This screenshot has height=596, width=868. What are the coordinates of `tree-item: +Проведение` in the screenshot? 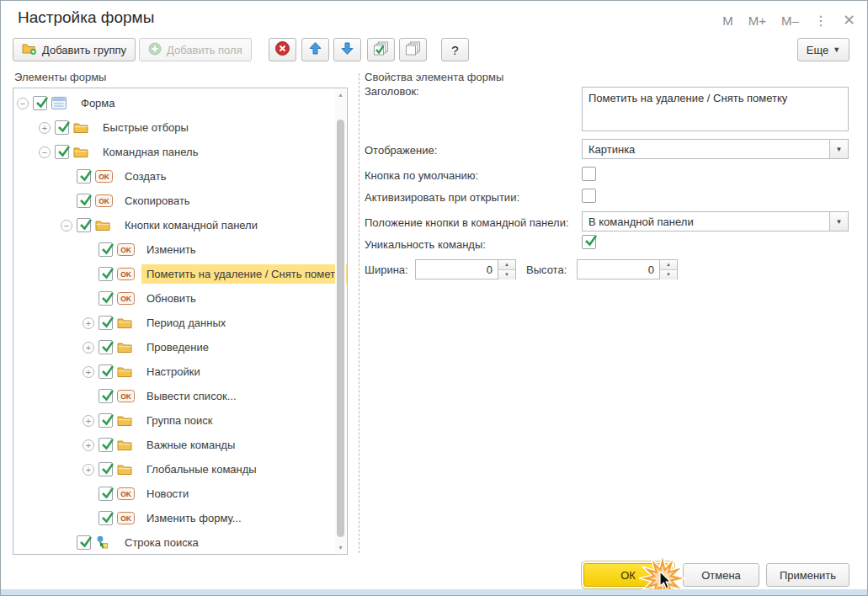 It's located at (174, 347).